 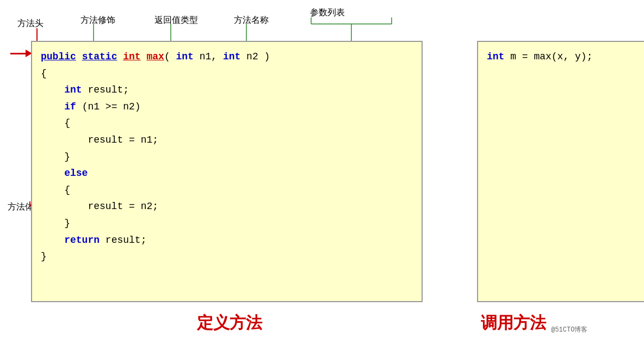 I want to click on param2-type: int, so click(x=232, y=57).